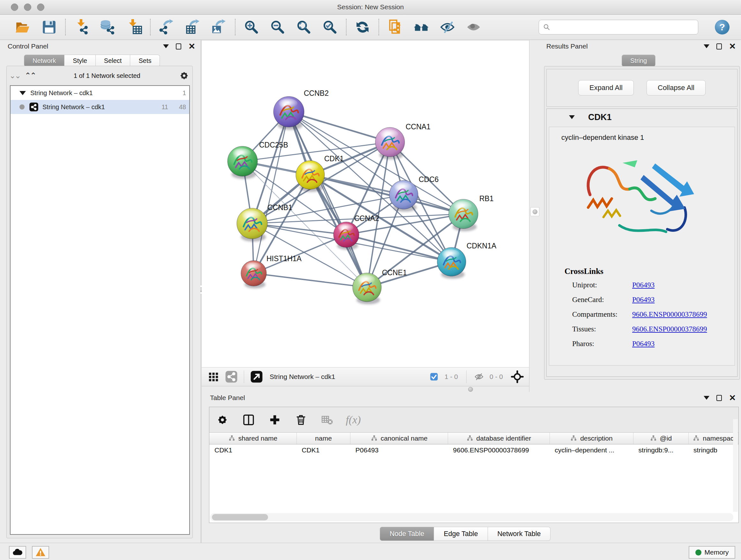  I want to click on selected-node-edge-counts: 1 - 0, so click(451, 377).